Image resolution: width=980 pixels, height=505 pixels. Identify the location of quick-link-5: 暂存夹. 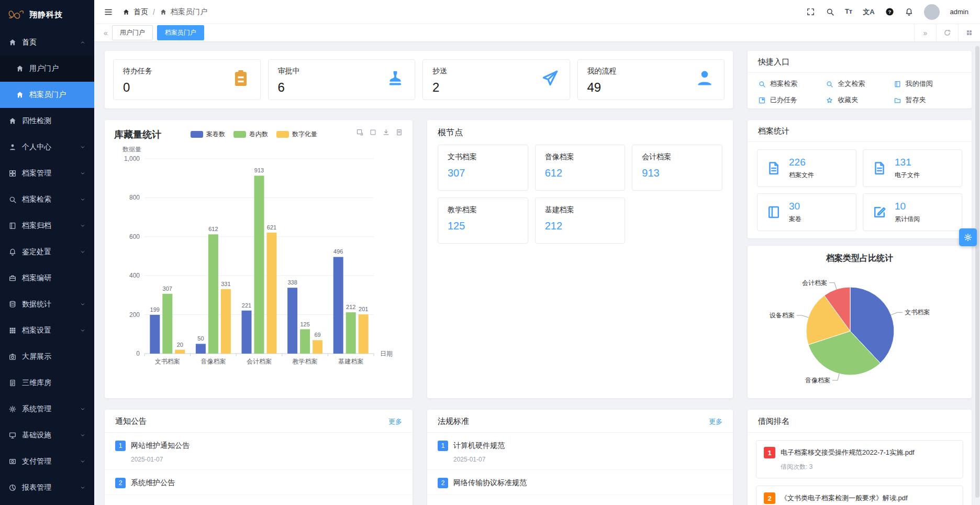
(928, 100).